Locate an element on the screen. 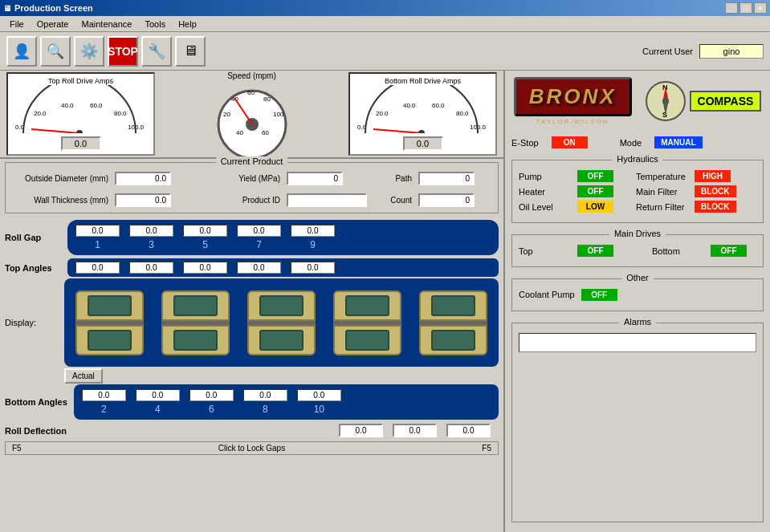  main-filter-button: BLOCK is located at coordinates (715, 191).